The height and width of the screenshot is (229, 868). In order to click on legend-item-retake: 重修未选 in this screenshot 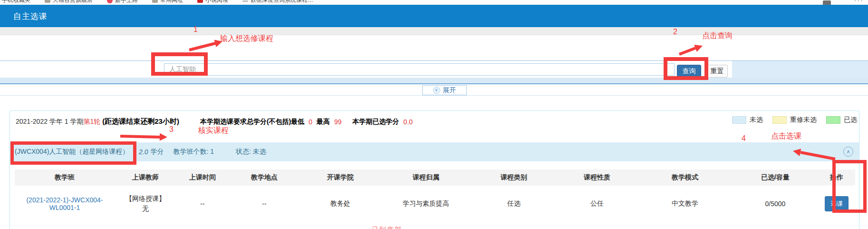, I will do `click(795, 120)`.